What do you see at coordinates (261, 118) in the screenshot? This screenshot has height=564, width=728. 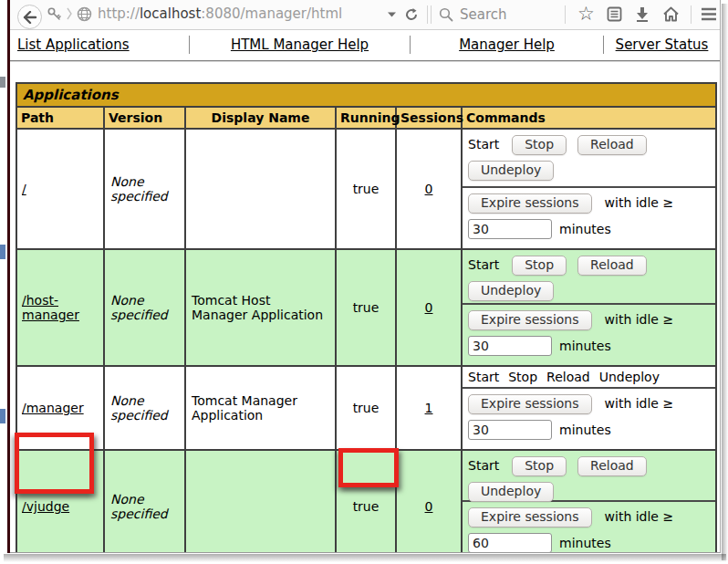 I see `col-header-display-name: Display Name` at bounding box center [261, 118].